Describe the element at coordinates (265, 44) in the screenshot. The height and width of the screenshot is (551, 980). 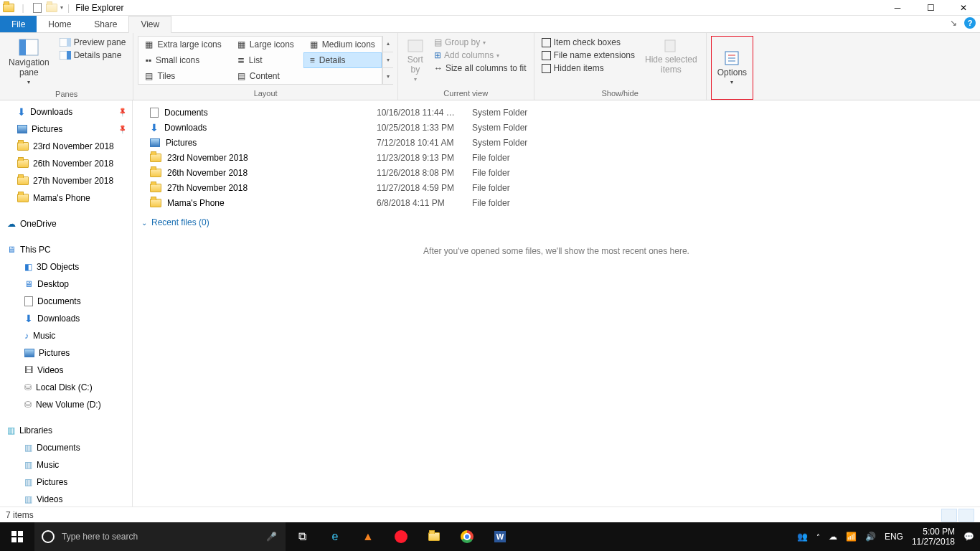
I see `layout-large-icons: ▦Large icons` at that location.